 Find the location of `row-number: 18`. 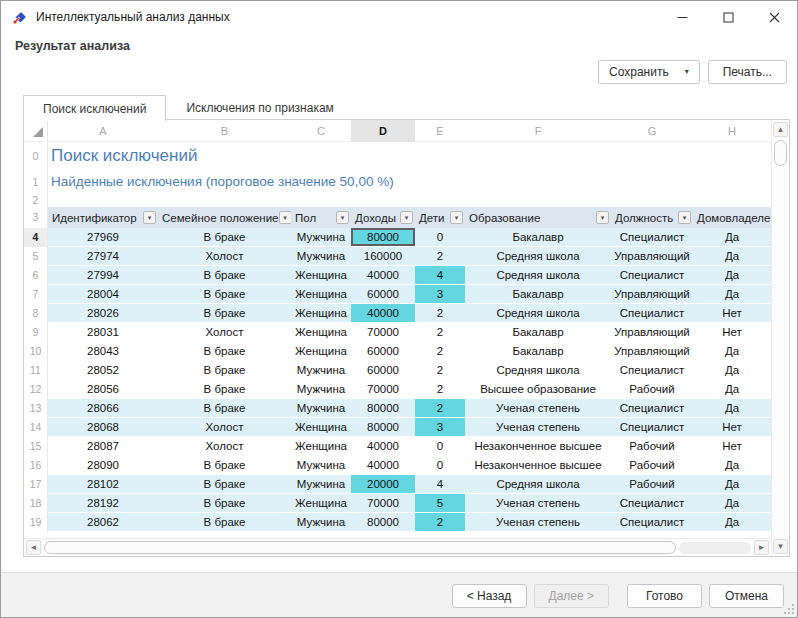

row-number: 18 is located at coordinates (36, 504).